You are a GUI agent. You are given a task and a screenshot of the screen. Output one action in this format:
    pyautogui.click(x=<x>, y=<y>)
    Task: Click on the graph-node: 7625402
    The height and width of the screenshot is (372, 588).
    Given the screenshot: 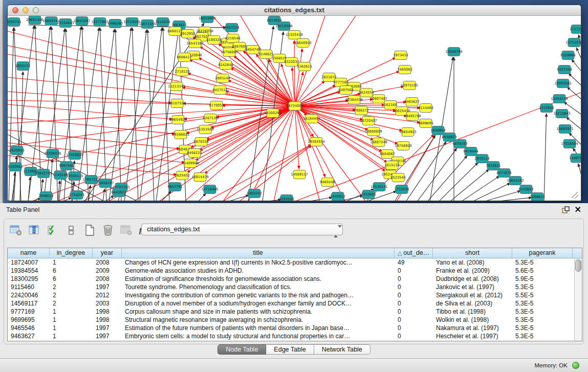 What is the action you would take?
    pyautogui.click(x=182, y=176)
    